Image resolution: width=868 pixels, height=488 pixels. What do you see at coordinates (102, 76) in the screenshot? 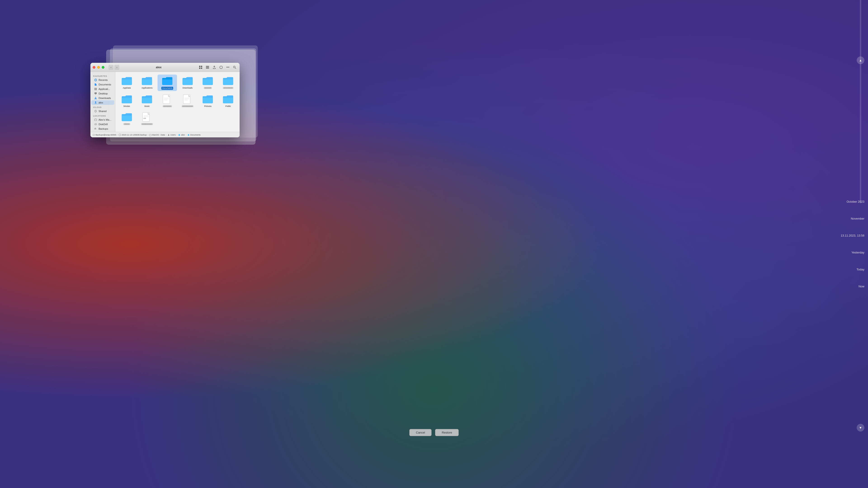
I see `sidebar-section-favourites: Favourites` at bounding box center [102, 76].